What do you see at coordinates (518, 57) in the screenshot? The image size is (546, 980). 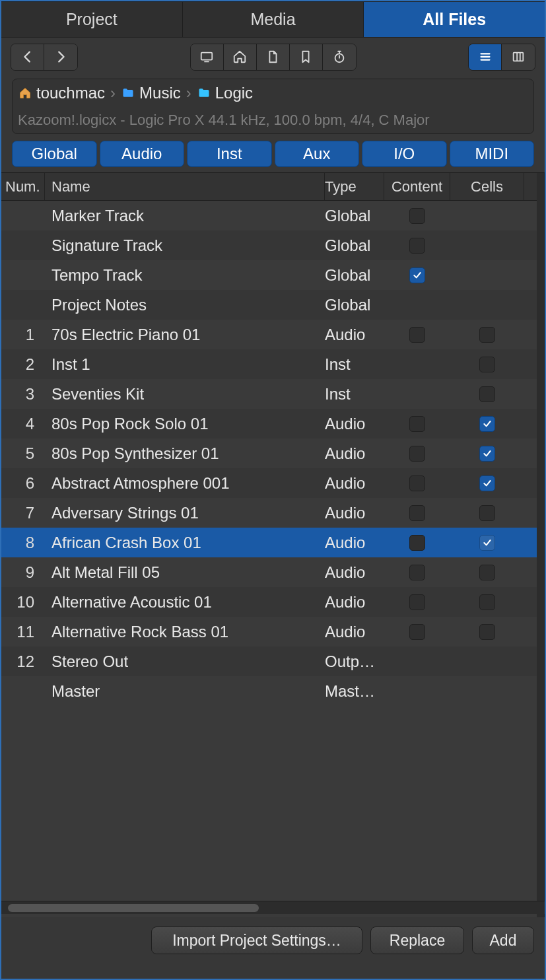 I see `columns-icon` at bounding box center [518, 57].